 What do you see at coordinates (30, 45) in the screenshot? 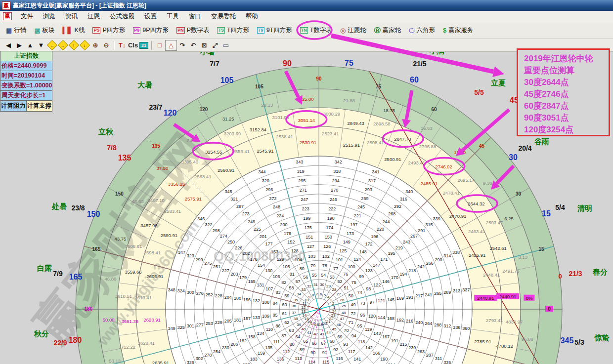
I see `up-button: ▲` at bounding box center [30, 45].